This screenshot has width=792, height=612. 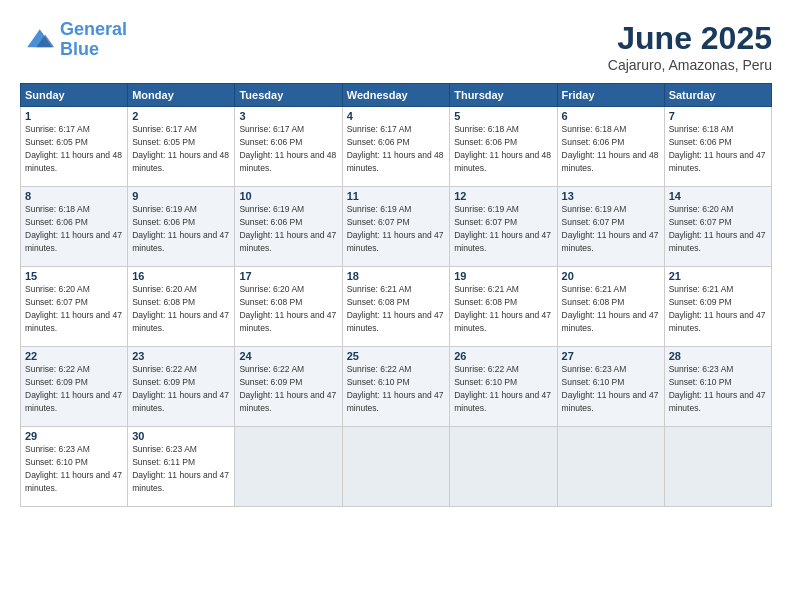 What do you see at coordinates (288, 196) in the screenshot?
I see `day-number: 10` at bounding box center [288, 196].